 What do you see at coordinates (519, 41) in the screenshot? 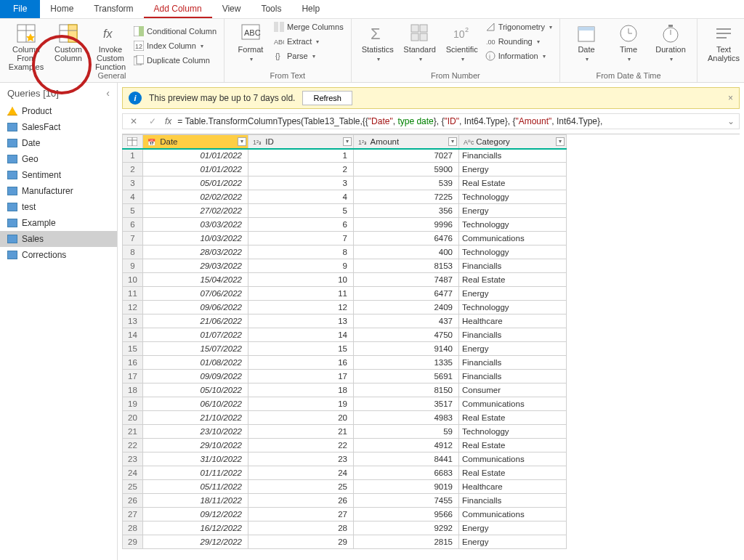
I see `rounding-button: .00Rounding▾` at bounding box center [519, 41].